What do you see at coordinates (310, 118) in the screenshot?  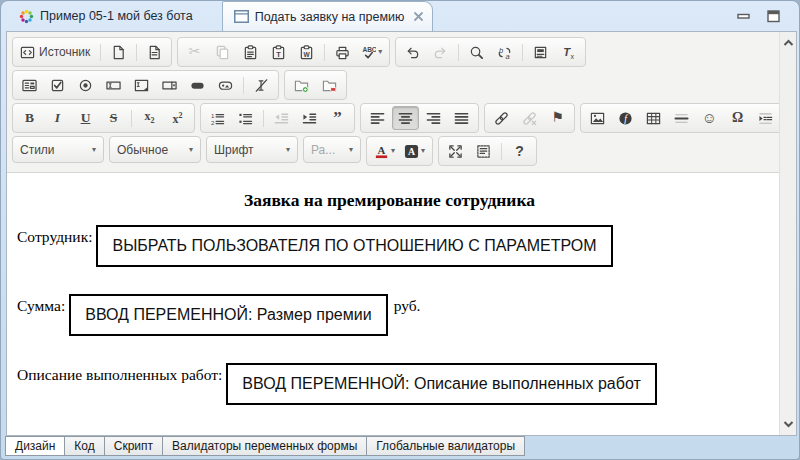 I see `indent-icon` at bounding box center [310, 118].